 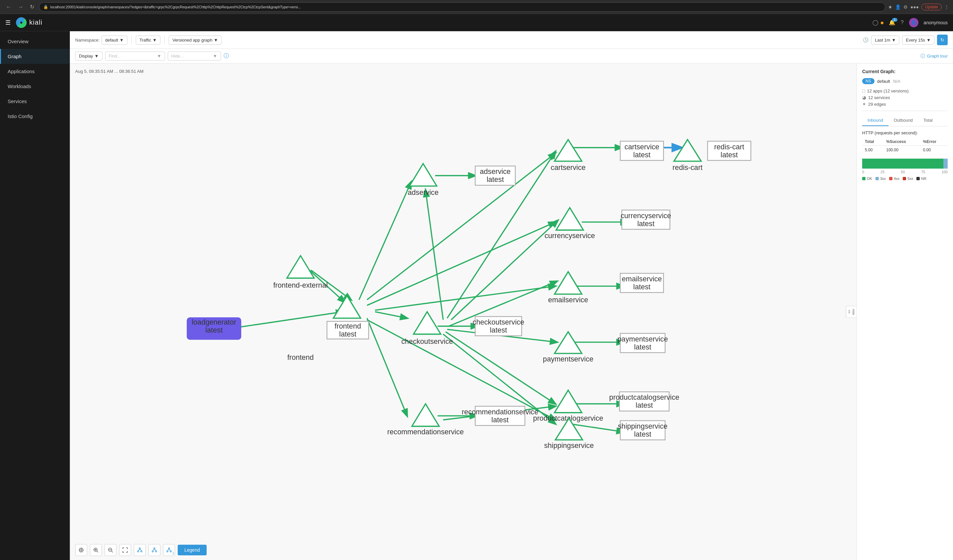 I want to click on info-icon: ⓘ, so click(x=226, y=56).